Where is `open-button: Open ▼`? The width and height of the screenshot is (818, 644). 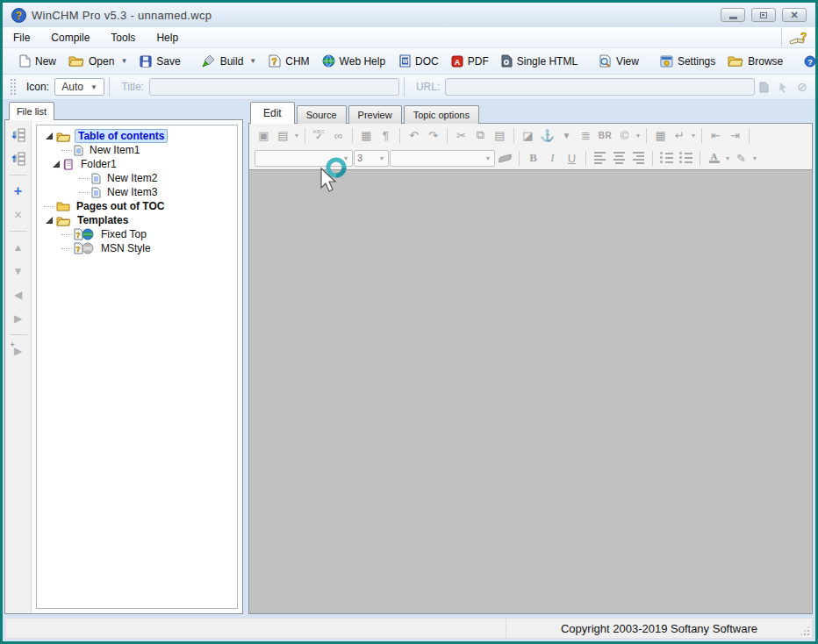
open-button: Open ▼ is located at coordinates (98, 61).